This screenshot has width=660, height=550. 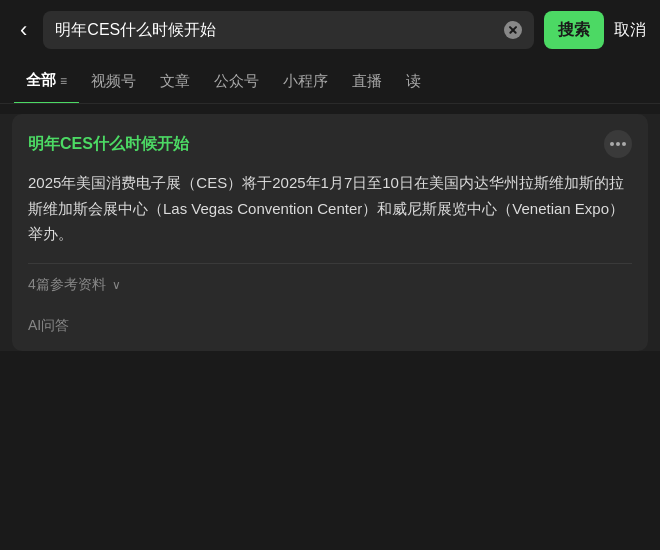 I want to click on more-options-button, so click(x=618, y=144).